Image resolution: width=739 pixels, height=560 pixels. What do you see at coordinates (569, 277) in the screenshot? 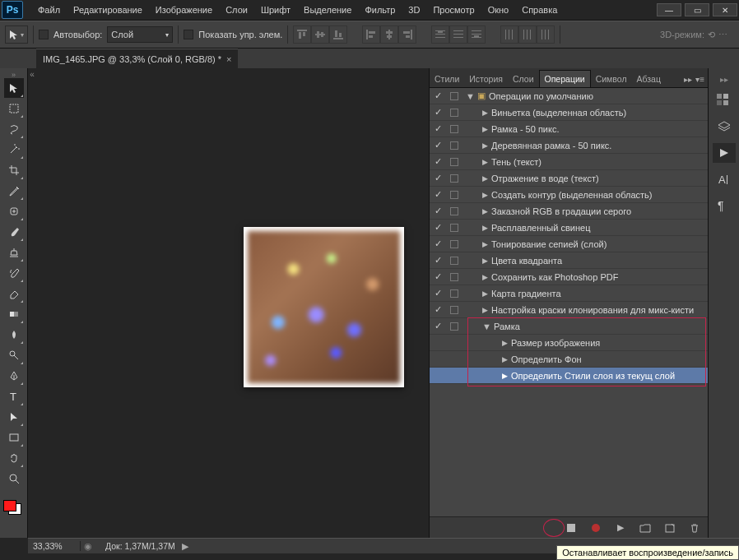
I see `action-row: ✓▶Сохранить как Photoshop PDF` at bounding box center [569, 277].